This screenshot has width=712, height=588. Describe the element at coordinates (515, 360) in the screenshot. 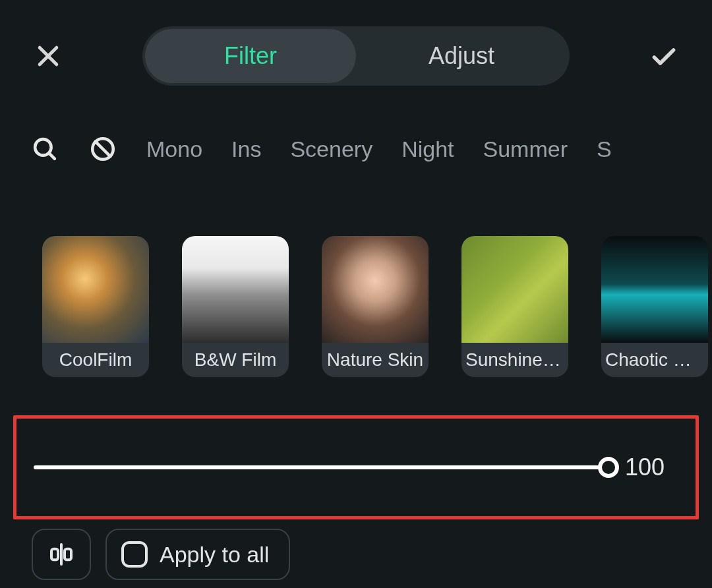

I see `filter-label: Sunshine S…` at that location.